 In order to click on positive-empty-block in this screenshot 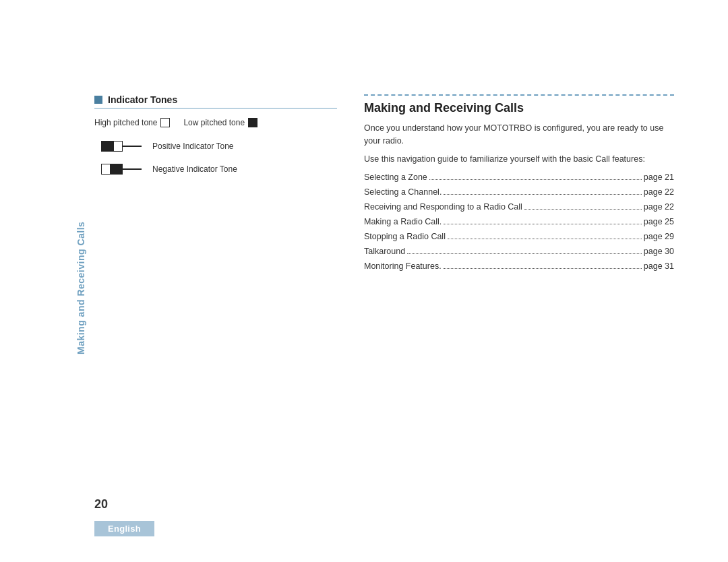, I will do `click(118, 146)`.